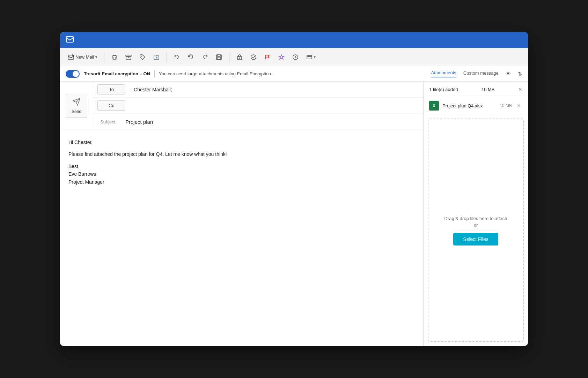 This screenshot has width=588, height=378. Describe the element at coordinates (84, 57) in the screenshot. I see `new-mail-label: New Mail` at that location.